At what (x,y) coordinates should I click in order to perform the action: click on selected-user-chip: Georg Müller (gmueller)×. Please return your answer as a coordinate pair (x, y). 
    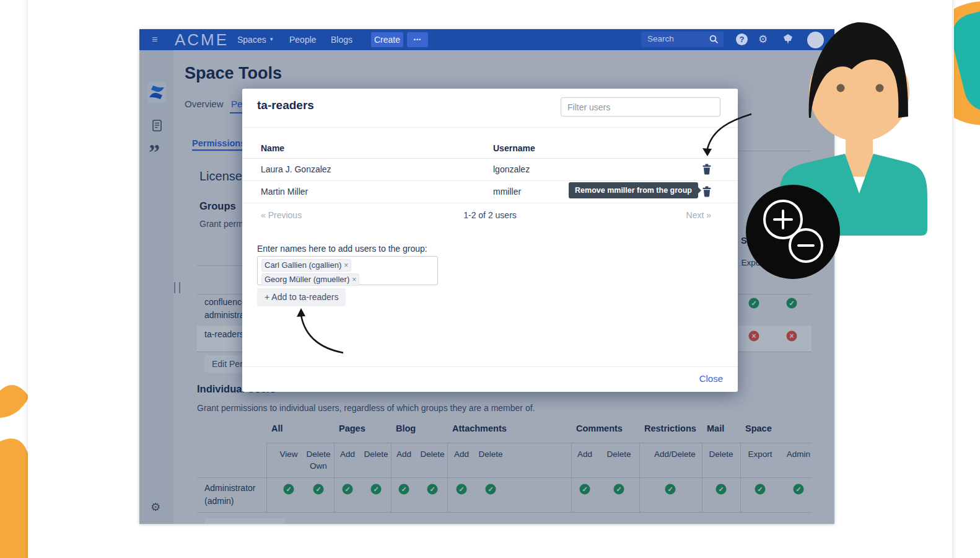
    Looking at the image, I should click on (310, 280).